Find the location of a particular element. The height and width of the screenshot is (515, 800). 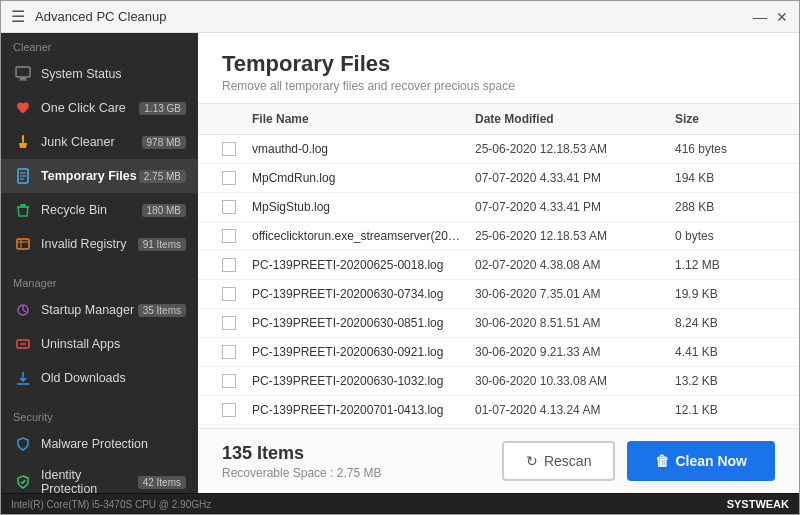

monitor-icon is located at coordinates (23, 74).